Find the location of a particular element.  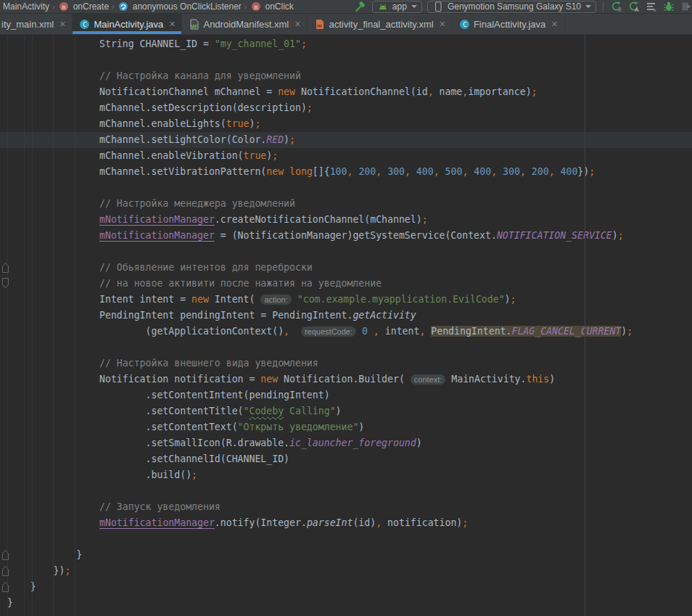

code-line: mChannel.enableLights(true); is located at coordinates (346, 124).